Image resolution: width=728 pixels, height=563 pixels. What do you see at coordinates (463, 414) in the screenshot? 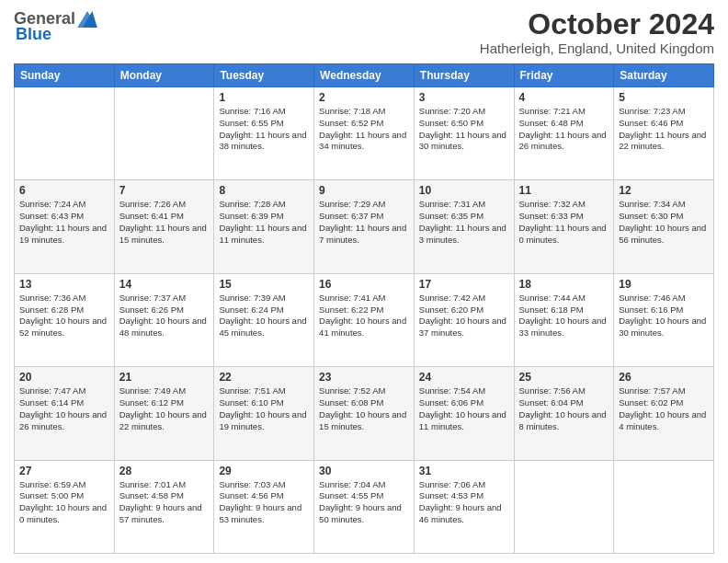
I see `table-row: 24Sunrise: 7:54 AM Sunset: 6:06 PM Dayli…` at bounding box center [463, 414].